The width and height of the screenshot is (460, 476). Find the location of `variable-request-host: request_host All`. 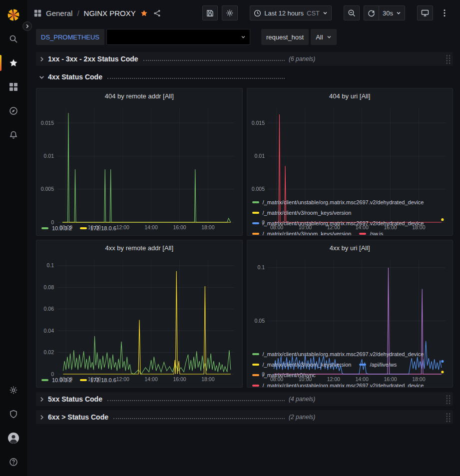

variable-request-host: request_host All is located at coordinates (299, 37).